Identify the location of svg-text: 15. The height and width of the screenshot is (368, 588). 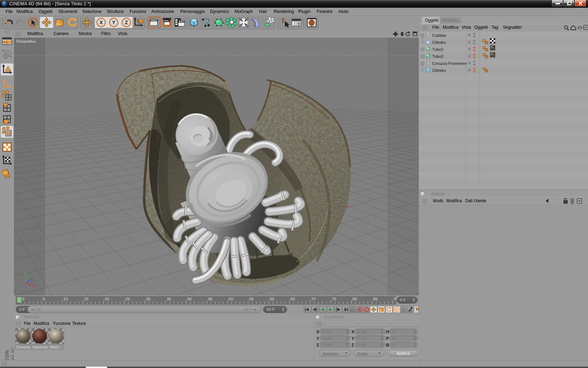
(86, 299).